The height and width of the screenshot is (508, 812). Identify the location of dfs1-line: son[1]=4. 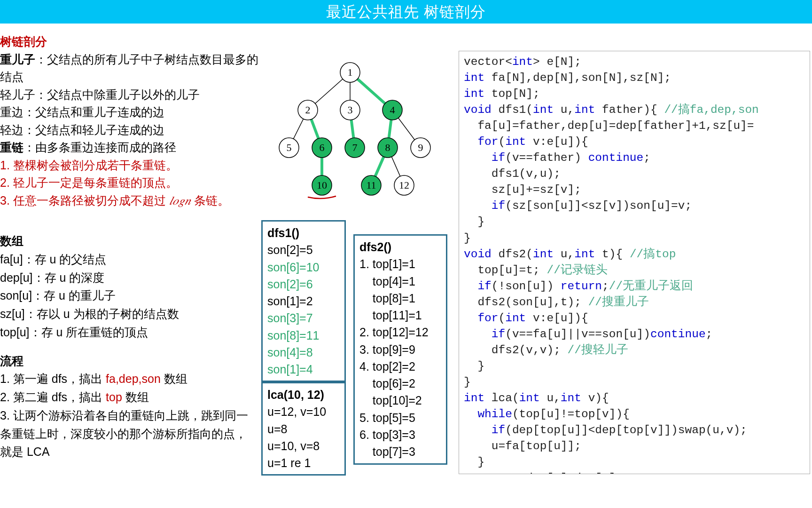
(304, 369).